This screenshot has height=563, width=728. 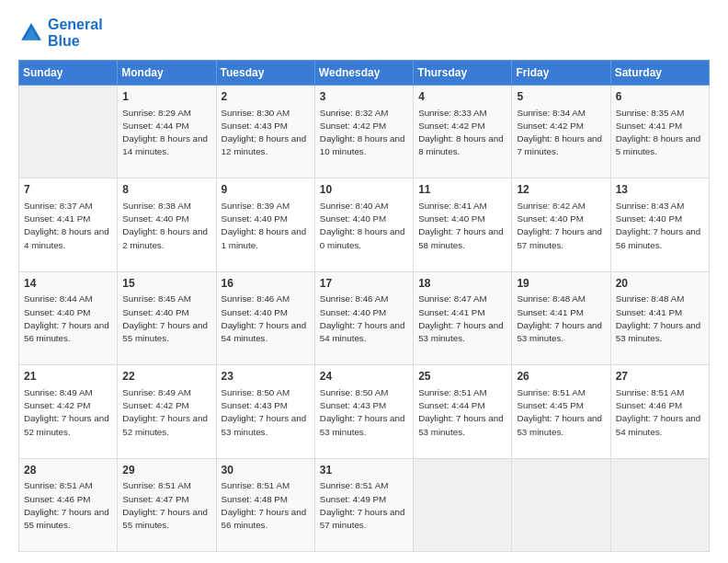 I want to click on calendar-cell: 2Sunrise: 8:30 AMSunset: 4:43 PMDaylight…, so click(x=265, y=131).